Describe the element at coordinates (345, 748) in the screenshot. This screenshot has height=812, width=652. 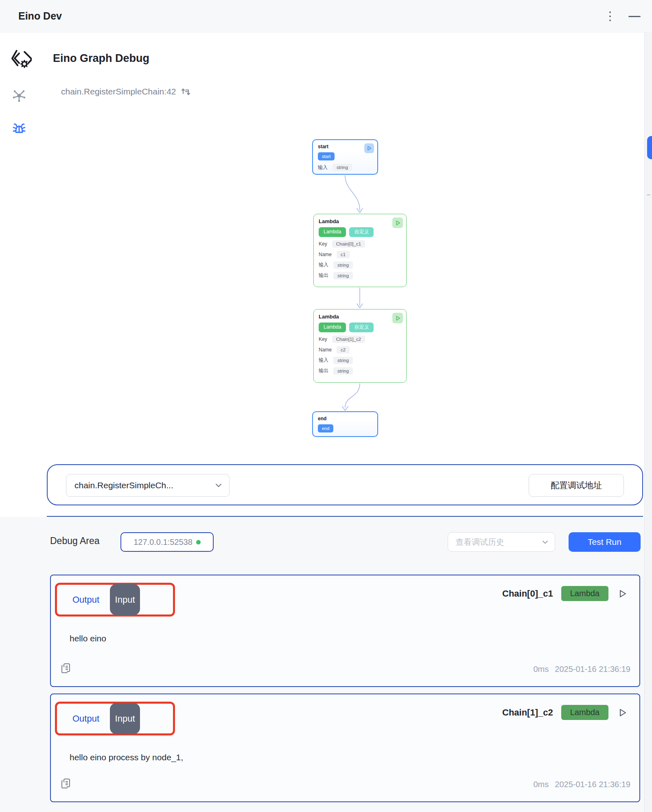
I see `result-card-c2: Output Input Chain[1]_c2 Lambda hello ei…` at that location.